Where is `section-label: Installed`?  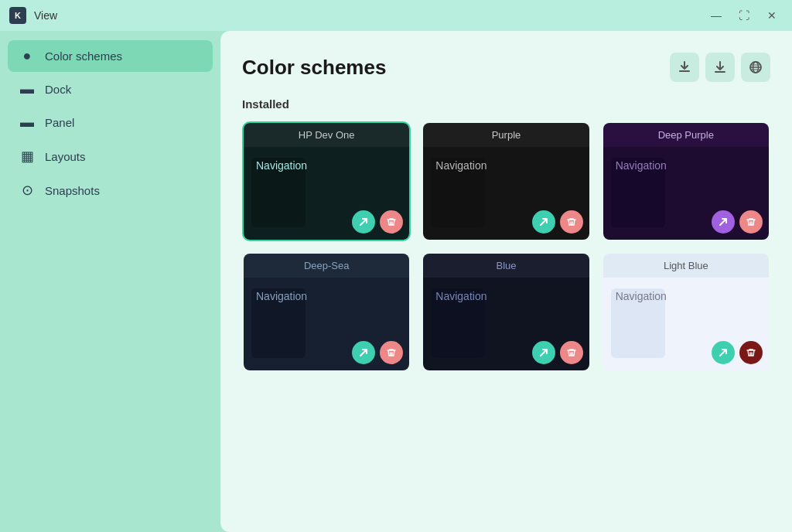 section-label: Installed is located at coordinates (506, 104).